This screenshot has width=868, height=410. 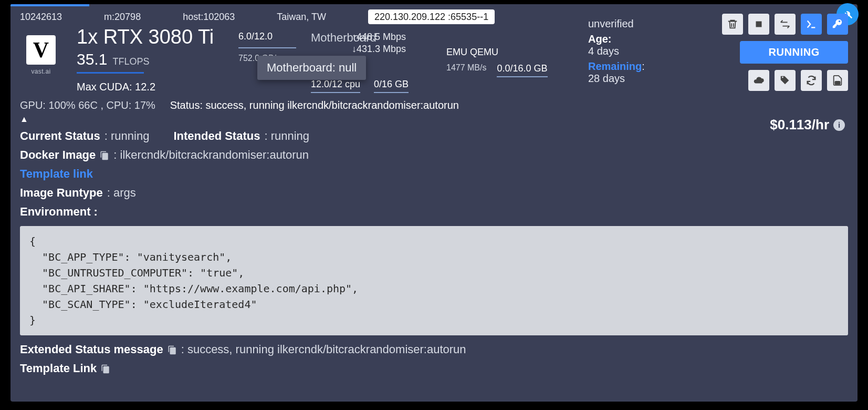 What do you see at coordinates (209, 17) in the screenshot?
I see `host-id: host:102063` at bounding box center [209, 17].